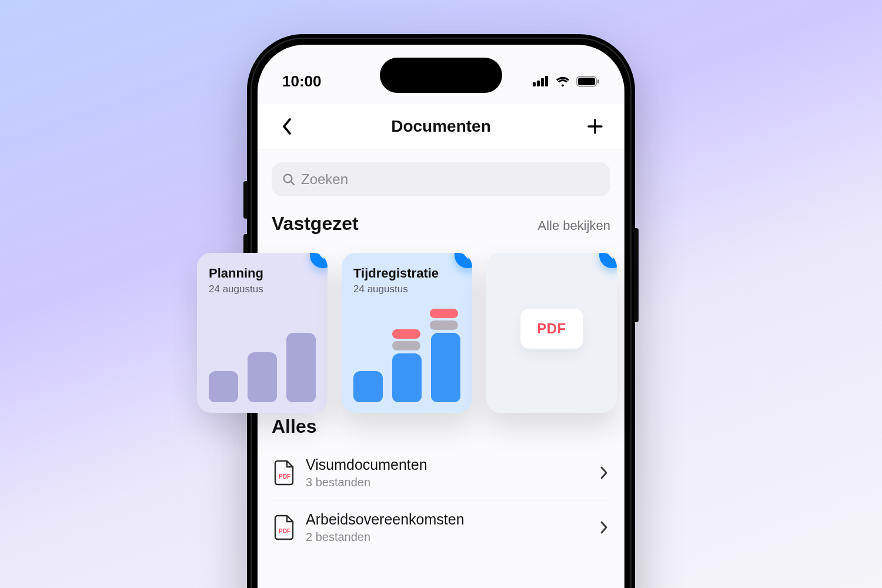 The image size is (882, 588). Describe the element at coordinates (441, 126) in the screenshot. I see `page-title: Documenten` at that location.